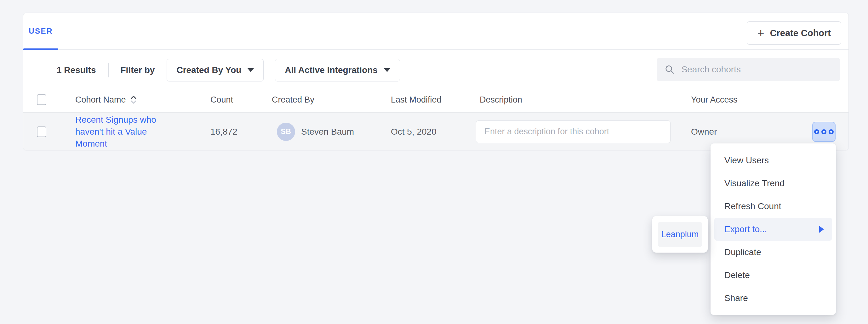  Describe the element at coordinates (573, 132) in the screenshot. I see `description-input` at that location.